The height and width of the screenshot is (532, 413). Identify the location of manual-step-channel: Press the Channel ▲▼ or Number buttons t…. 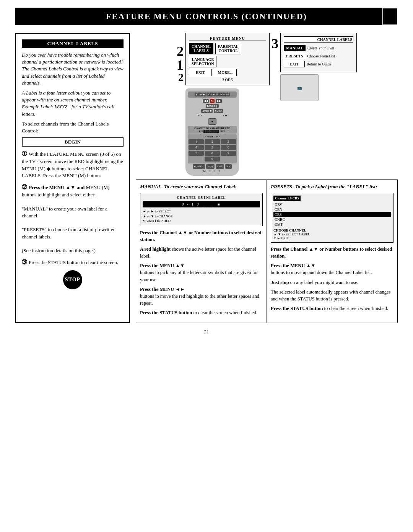
(201, 236).